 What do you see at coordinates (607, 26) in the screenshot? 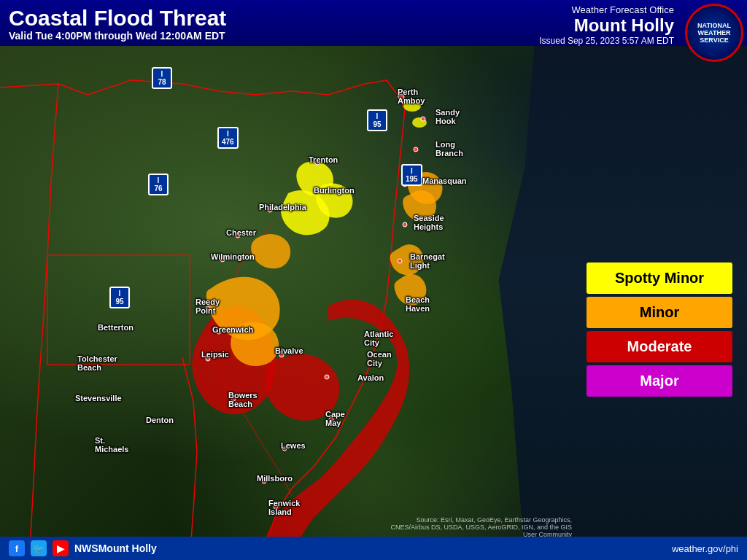
I see `wfo-name: Mount Holly` at bounding box center [607, 26].